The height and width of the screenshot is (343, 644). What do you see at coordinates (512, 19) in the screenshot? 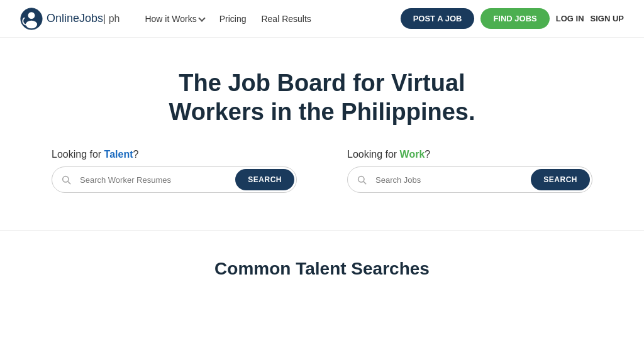
I see `nav-actions: POST A JOB FIND JOBS LOG IN SIGN UP` at bounding box center [512, 19].